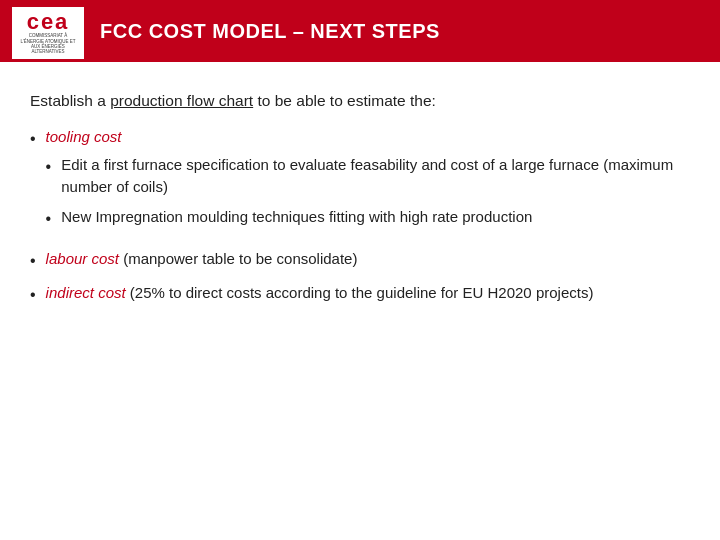  What do you see at coordinates (82, 258) in the screenshot?
I see `term-labour-cost: labour cost` at bounding box center [82, 258].